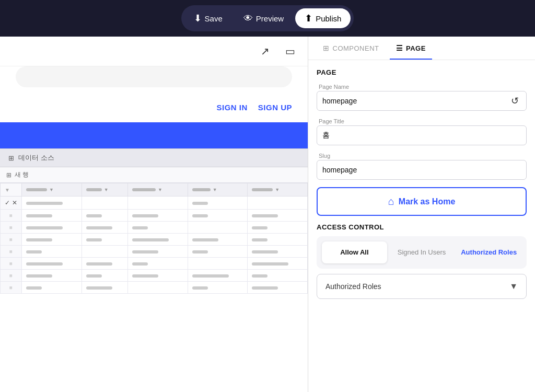 The height and width of the screenshot is (392, 535). What do you see at coordinates (422, 170) in the screenshot?
I see `slug-input-wrap` at bounding box center [422, 170].